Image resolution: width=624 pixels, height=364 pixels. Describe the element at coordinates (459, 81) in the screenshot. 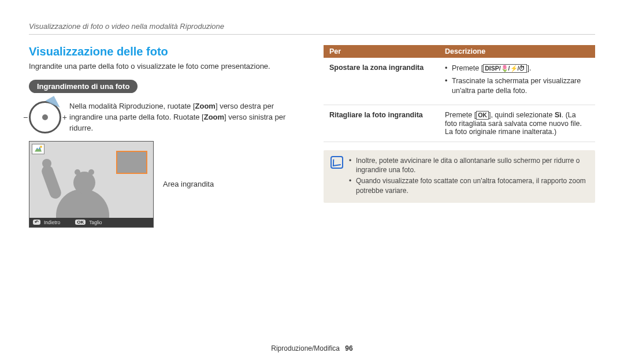

I see `table-row: Spostare la zona ingrandita Premete [DIS…` at that location.